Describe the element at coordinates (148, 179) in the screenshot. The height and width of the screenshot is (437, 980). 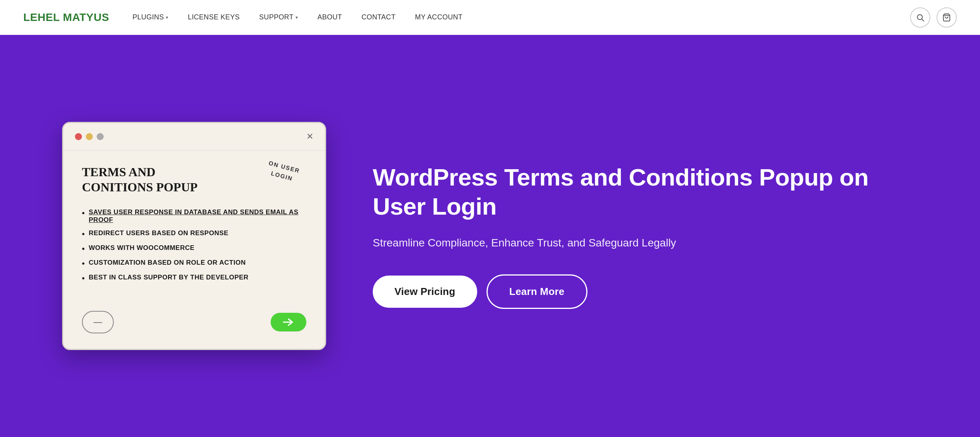
I see `popup-title: TERMS AND CONITIONS POPUP` at that location.